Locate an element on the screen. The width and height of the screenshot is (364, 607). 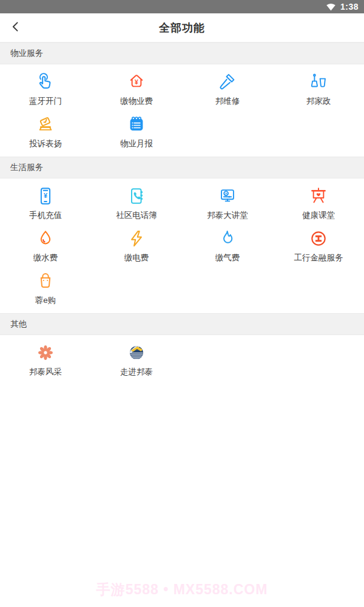
house-yen-icon: ¥ is located at coordinates (136, 82).